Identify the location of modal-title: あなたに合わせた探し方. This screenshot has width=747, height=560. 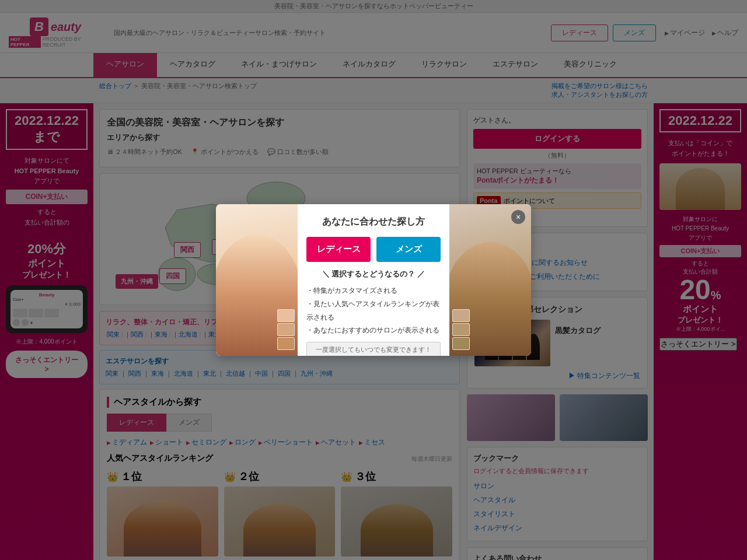
(374, 222).